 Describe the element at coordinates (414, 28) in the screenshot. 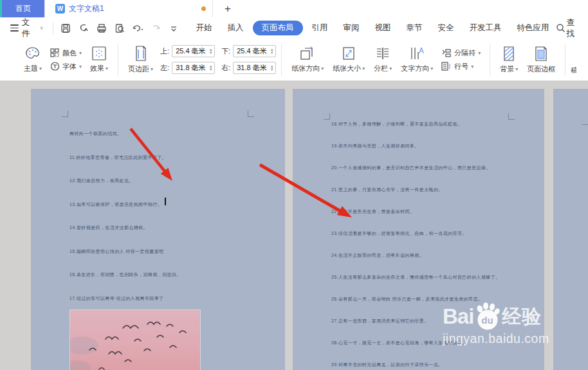

I see `tab-section: 章节` at that location.